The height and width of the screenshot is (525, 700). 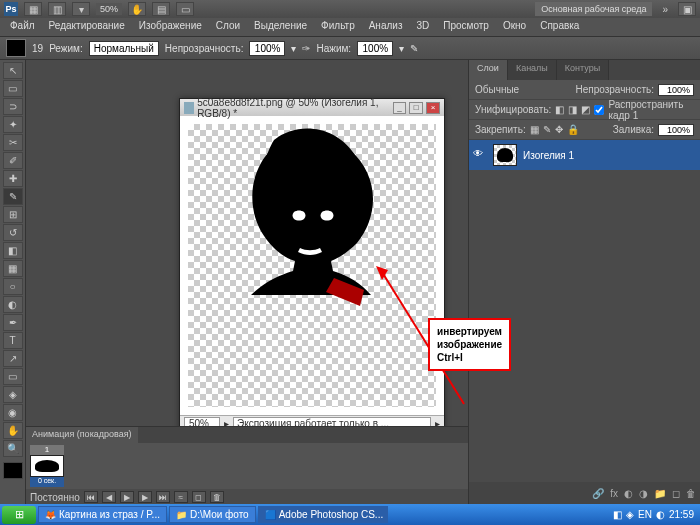 What do you see at coordinates (13, 268) in the screenshot?
I see `gradient-tool-icon: ▦` at bounding box center [13, 268].